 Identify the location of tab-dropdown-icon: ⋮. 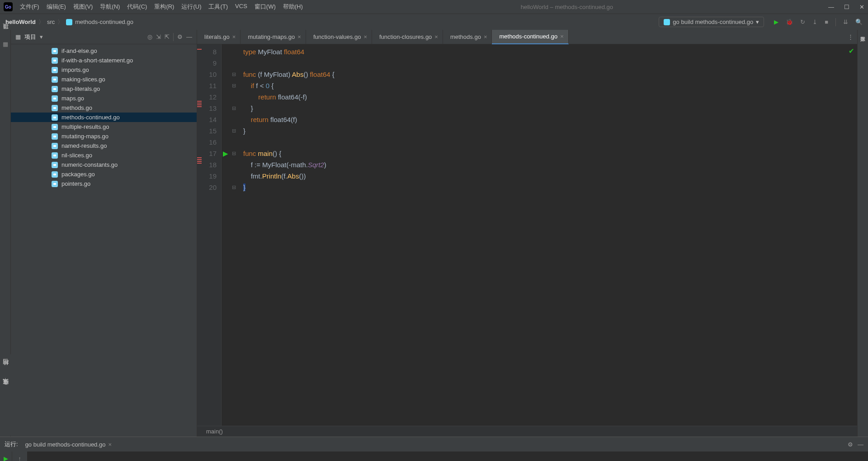
(851, 37).